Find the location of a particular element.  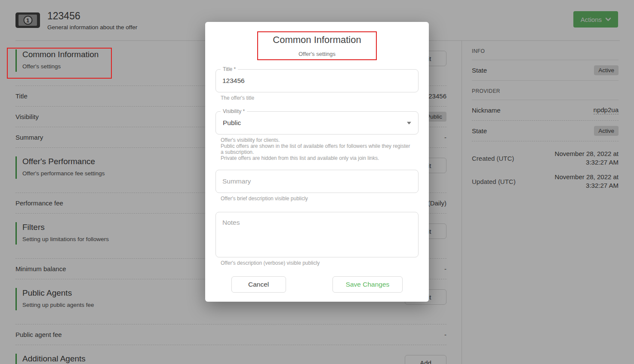

dialog-title: Common Information is located at coordinates (317, 40).